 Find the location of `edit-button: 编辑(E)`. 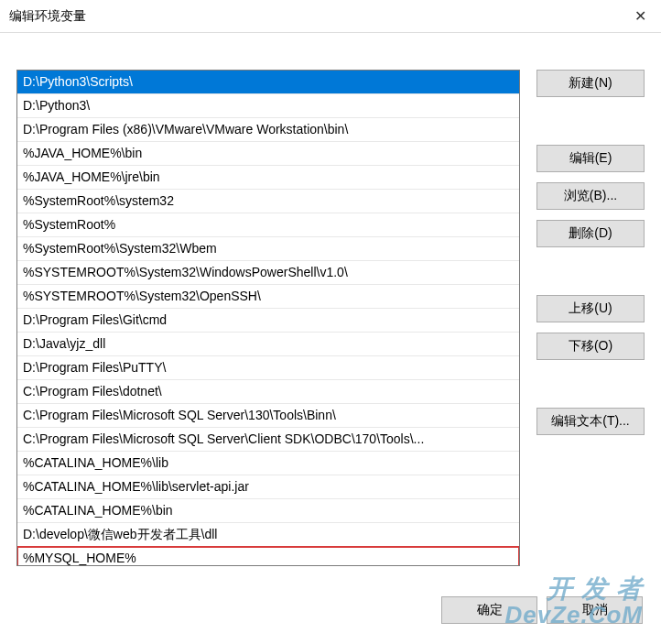

edit-button: 编辑(E) is located at coordinates (591, 158).